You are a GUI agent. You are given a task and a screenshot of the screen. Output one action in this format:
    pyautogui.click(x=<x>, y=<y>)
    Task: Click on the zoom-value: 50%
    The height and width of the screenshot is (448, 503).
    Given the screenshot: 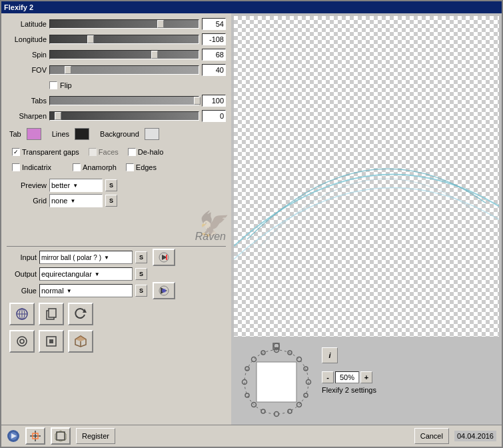 What is the action you would take?
    pyautogui.click(x=347, y=377)
    